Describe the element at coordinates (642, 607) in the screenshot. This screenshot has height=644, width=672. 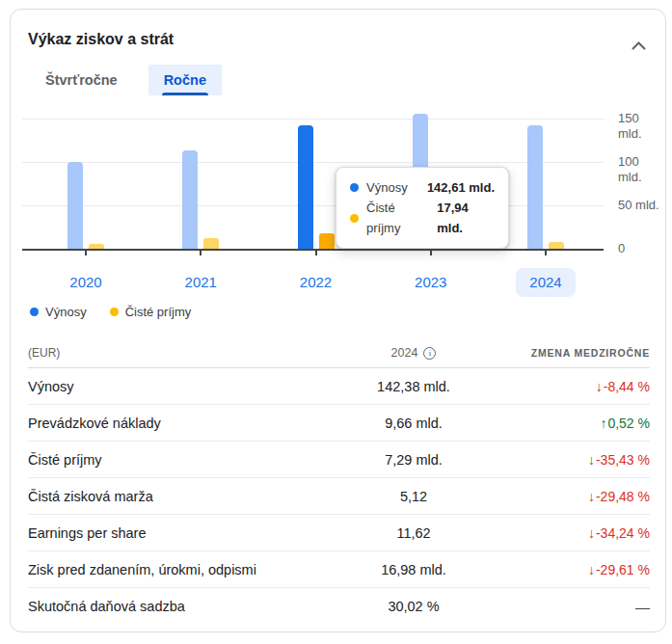
I see `change-value: —` at that location.